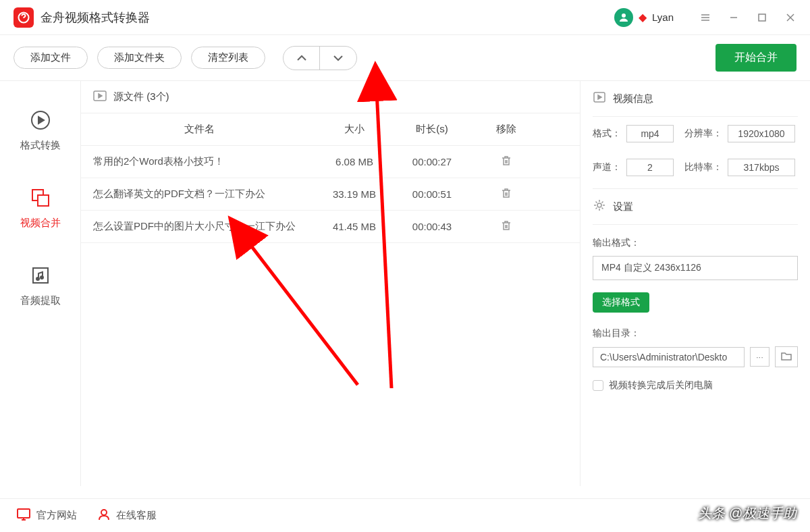  What do you see at coordinates (707, 18) in the screenshot?
I see `user-area: ◆ Lyan` at bounding box center [707, 18].